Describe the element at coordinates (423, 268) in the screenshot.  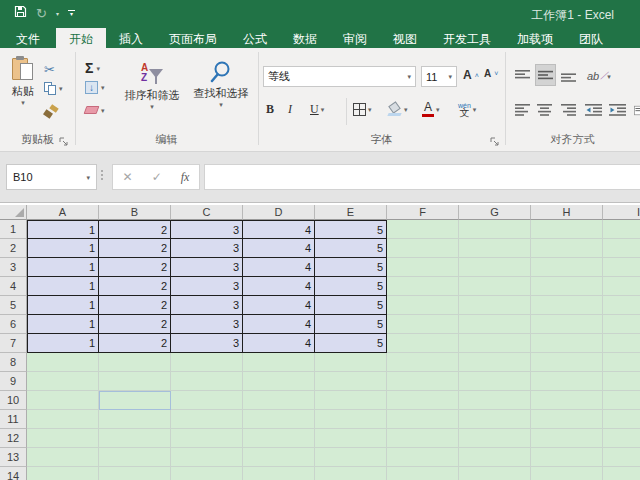
I see `cell-F3` at that location.